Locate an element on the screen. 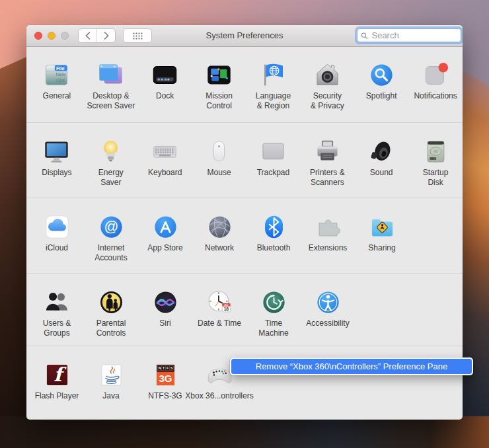  network-icon is located at coordinates (219, 227).